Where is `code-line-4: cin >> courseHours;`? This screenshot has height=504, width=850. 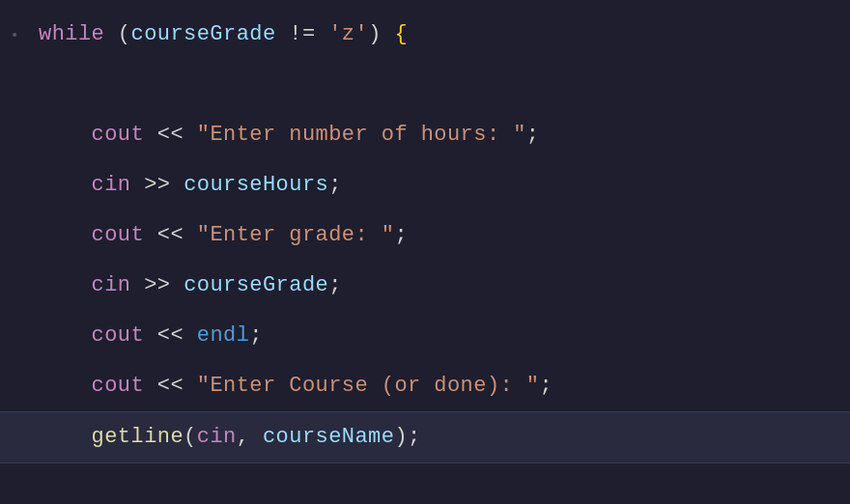 code-line-4: cin >> courseHours; is located at coordinates (425, 185).